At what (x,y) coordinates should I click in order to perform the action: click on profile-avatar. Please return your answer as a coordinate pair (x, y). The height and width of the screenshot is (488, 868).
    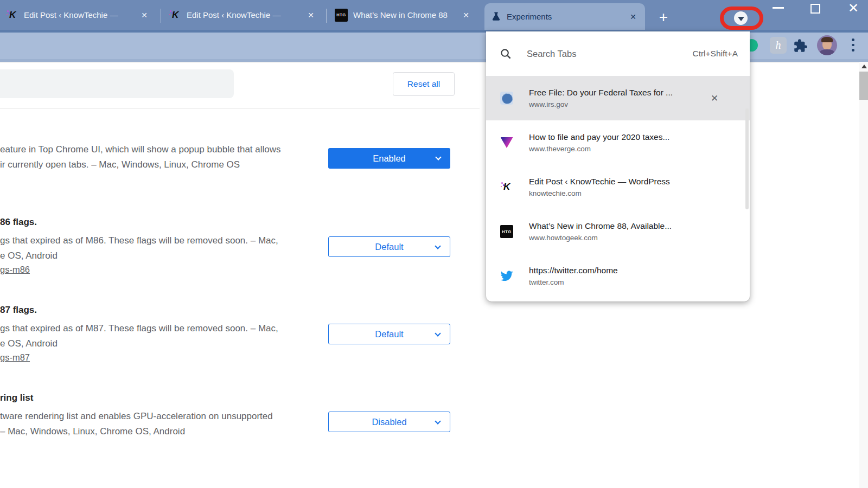
    Looking at the image, I should click on (827, 46).